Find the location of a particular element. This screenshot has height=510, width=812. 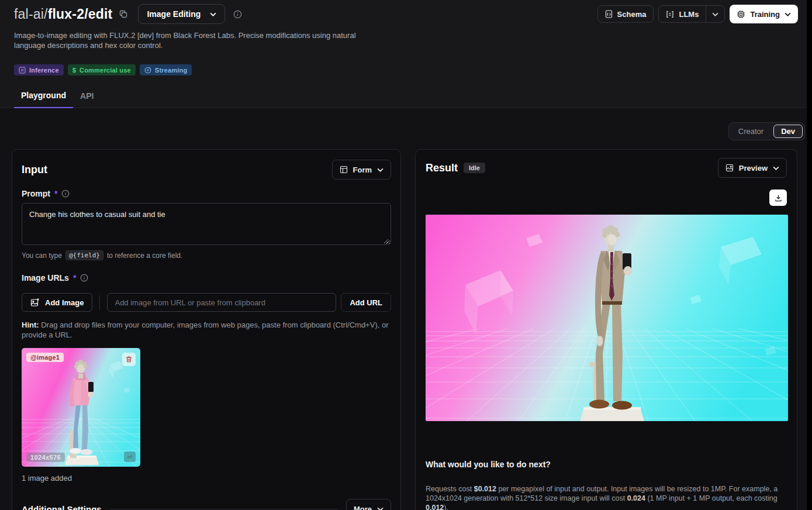

mode-toggle: Creator Dev is located at coordinates (767, 131).